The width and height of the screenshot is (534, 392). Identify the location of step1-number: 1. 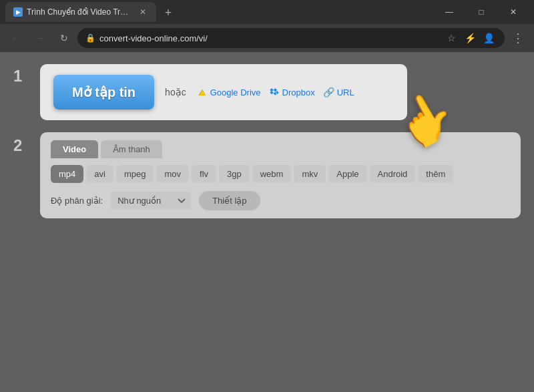
(21, 76).